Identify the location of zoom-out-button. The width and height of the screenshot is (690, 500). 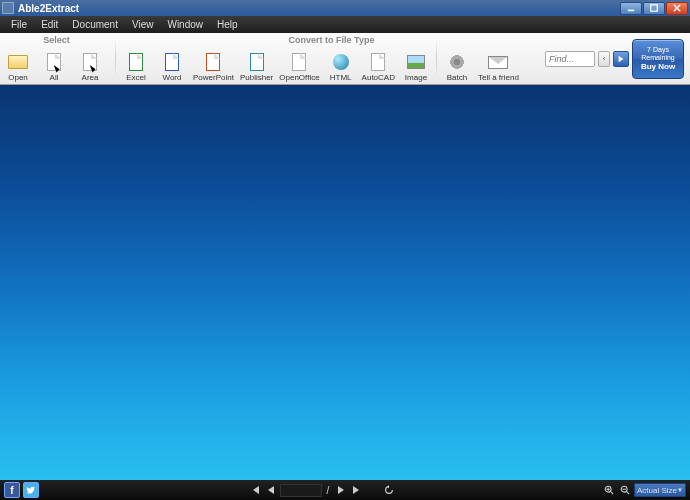
(625, 490).